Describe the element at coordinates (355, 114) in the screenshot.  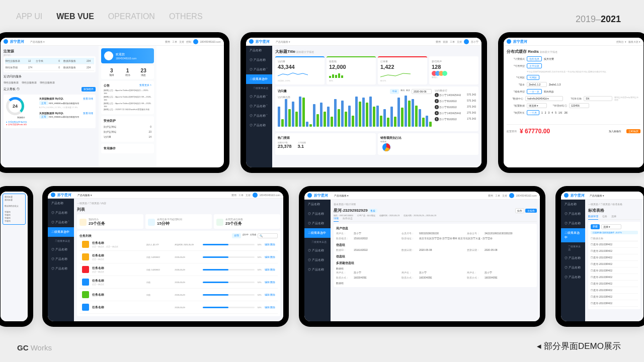
I see `bar-chart` at that location.